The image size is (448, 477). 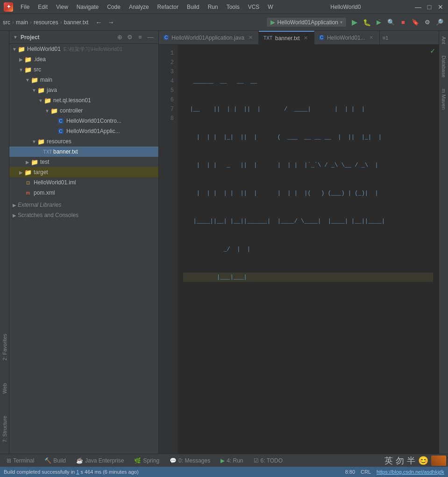 What do you see at coordinates (84, 131) in the screenshot?
I see `tree-item-application-class: ▶ C HelloWorld01Applic...` at bounding box center [84, 131].